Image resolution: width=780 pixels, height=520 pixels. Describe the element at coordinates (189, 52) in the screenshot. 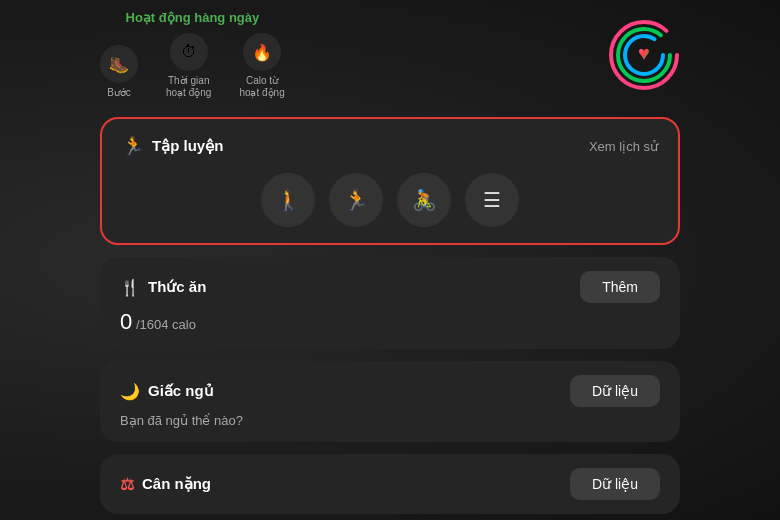

I see `time-icon: ⏱` at that location.